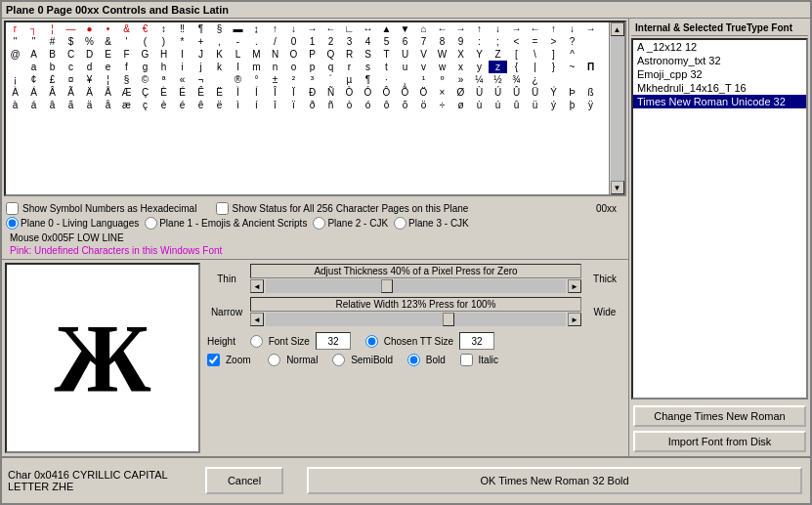 This screenshot has height=505, width=812. Describe the element at coordinates (432, 223) in the screenshot. I see `plane-3-label: Plane 3 - CJK` at that location.